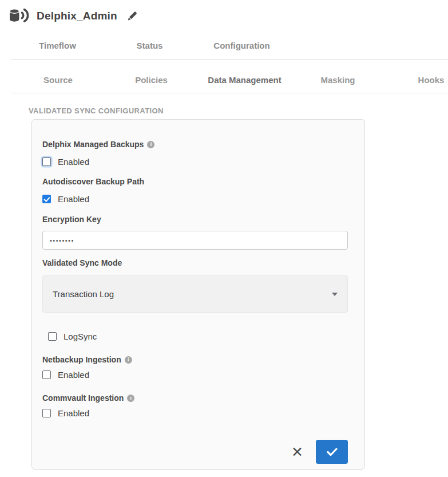 The height and width of the screenshot is (477, 448). Describe the element at coordinates (58, 80) in the screenshot. I see `subtab-source: Source` at that location.